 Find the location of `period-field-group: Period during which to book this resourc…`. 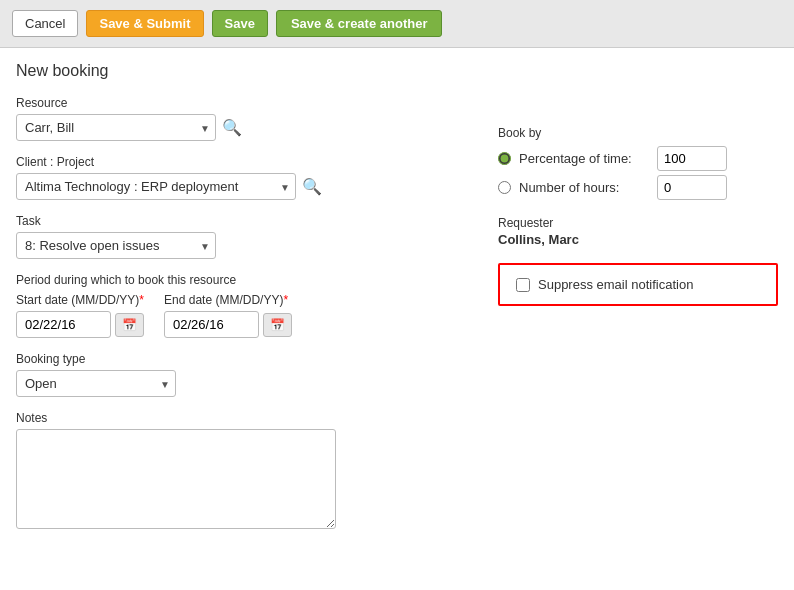

period-field-group: Period during which to book this resourc… is located at coordinates (237, 306).